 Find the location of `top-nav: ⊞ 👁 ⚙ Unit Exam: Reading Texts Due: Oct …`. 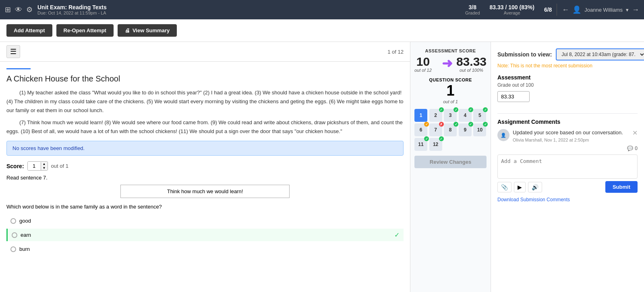

top-nav: ⊞ 👁 ⚙ Unit Exam: Reading Texts Due: Oct … is located at coordinates (322, 10).